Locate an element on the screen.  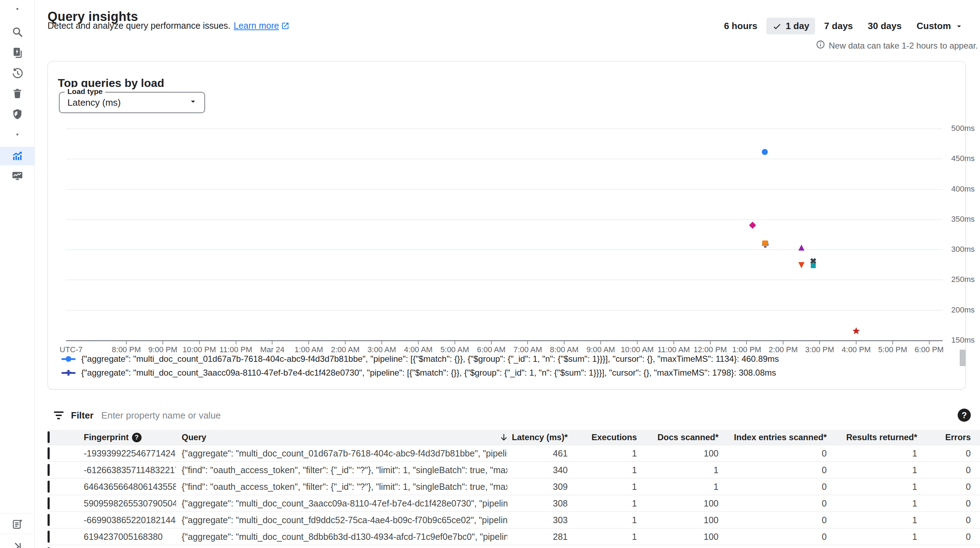
table-row: 5909598265530790504{"aggregate": "multi_… is located at coordinates (514, 504).